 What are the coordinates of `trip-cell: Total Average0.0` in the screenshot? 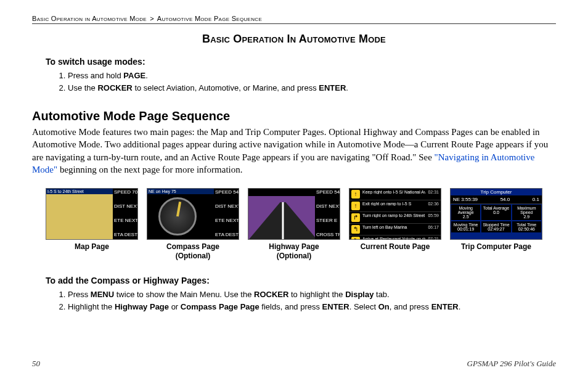 It's located at (496, 212).